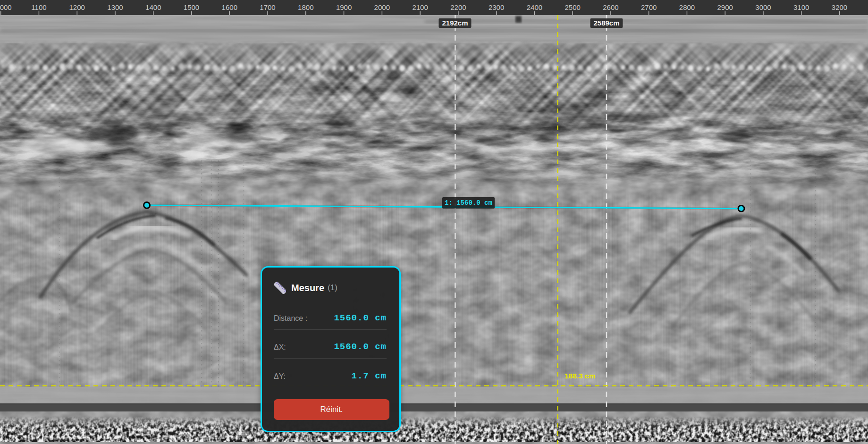 Image resolution: width=868 pixels, height=444 pixels. Describe the element at coordinates (6, 8) in the screenshot. I see `svg-text: 1000` at that location.